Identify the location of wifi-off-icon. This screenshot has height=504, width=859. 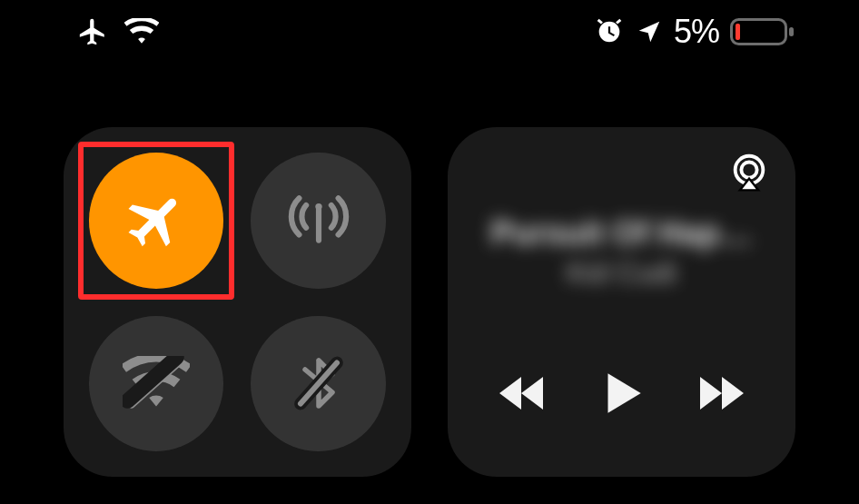
(156, 383).